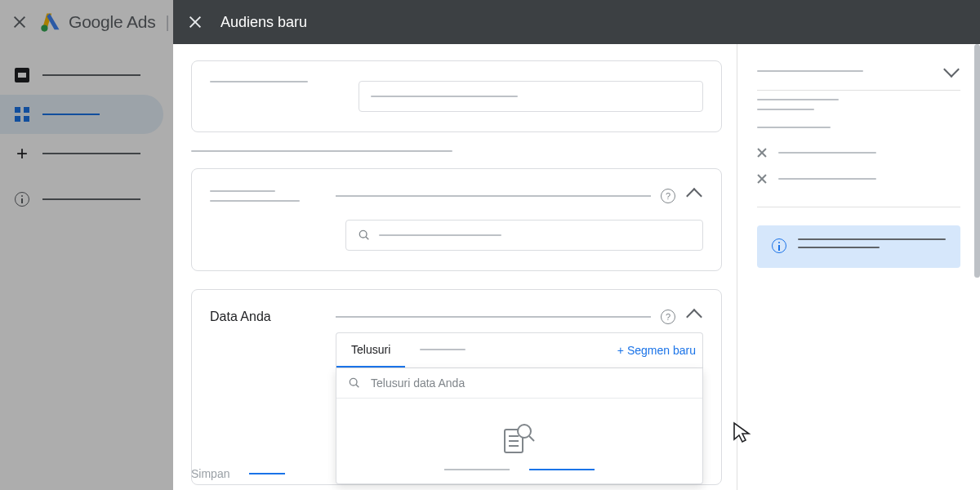 Image resolution: width=980 pixels, height=490 pixels. What do you see at coordinates (195, 22) in the screenshot?
I see `panel-close-icon` at bounding box center [195, 22].